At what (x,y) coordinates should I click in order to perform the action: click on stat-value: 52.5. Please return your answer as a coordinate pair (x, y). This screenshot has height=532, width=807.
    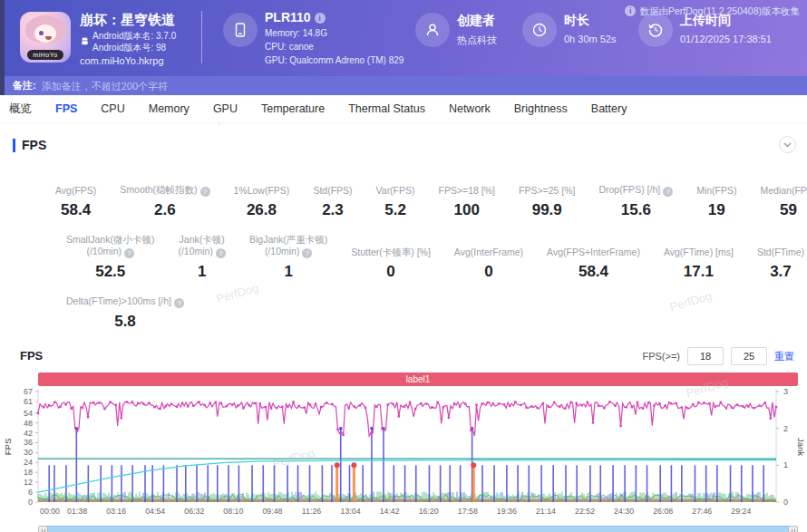
    Looking at the image, I should click on (111, 272).